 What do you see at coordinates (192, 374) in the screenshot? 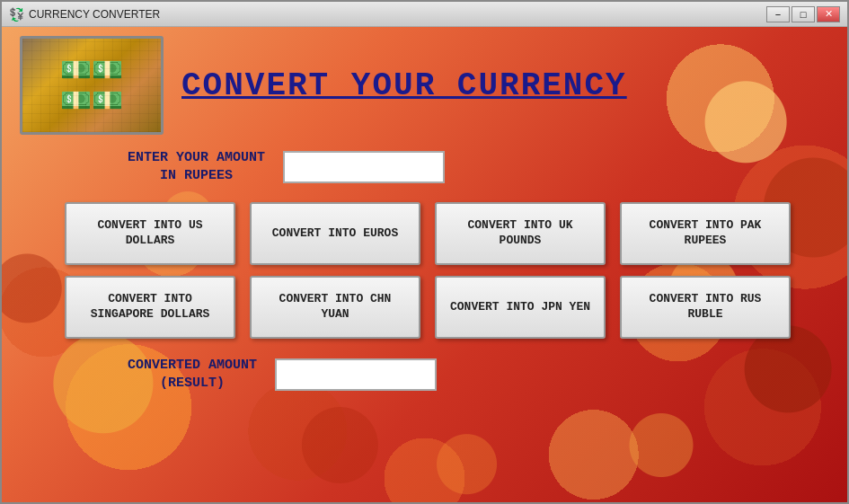
I see `result-label: CONVERTED AMOUNT (RESULT)` at bounding box center [192, 374].